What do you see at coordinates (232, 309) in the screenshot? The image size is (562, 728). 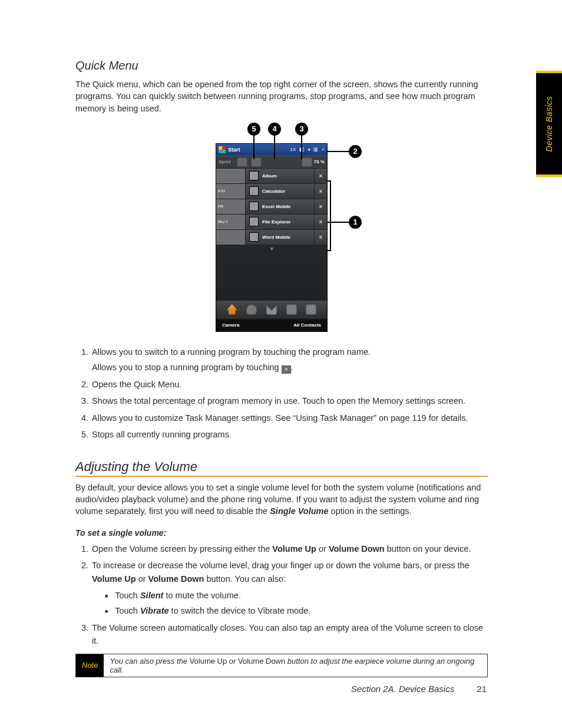 I see `home-icon` at bounding box center [232, 309].